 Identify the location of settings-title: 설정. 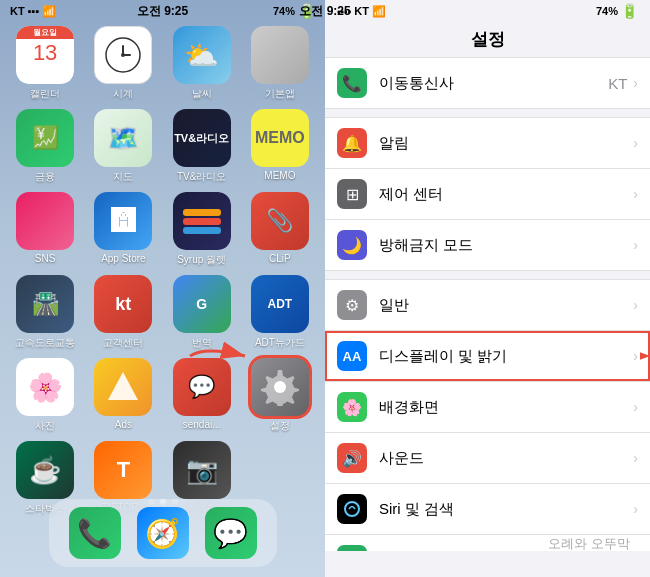
(488, 38).